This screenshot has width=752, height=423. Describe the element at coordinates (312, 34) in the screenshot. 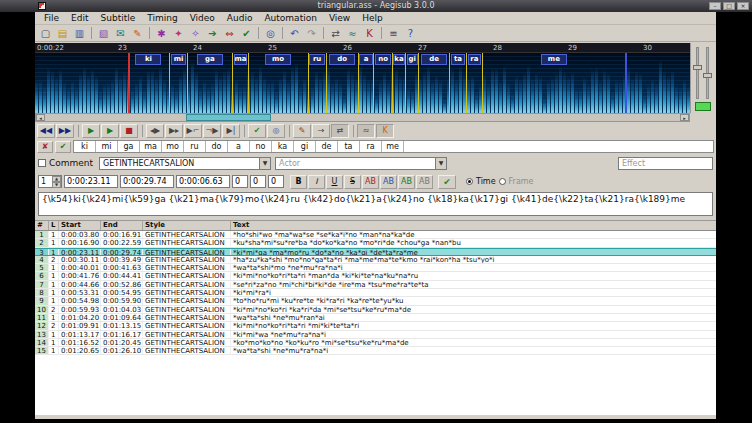

I see `redo-icon: ↷` at that location.